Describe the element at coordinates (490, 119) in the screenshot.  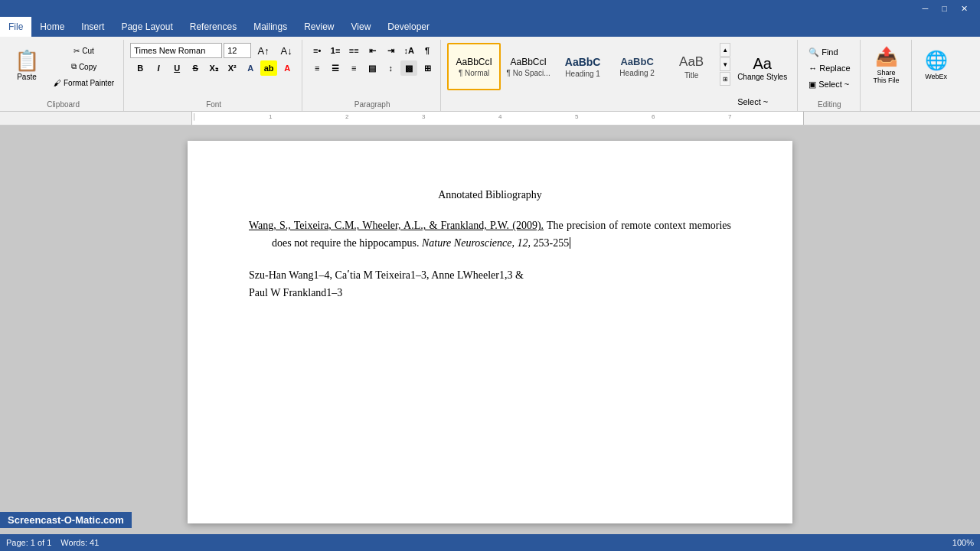
I see `ruler: │ 1 2 3 4 5 6 7` at that location.